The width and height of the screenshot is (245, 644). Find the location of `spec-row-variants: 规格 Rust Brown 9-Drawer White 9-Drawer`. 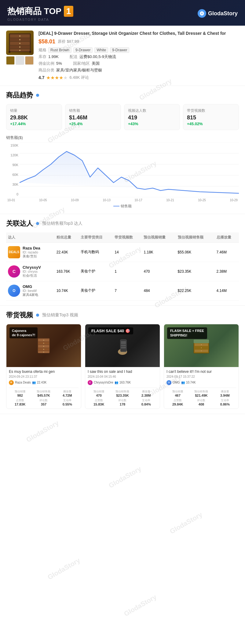

spec-row-variants: 规格 Rust Brown 9-Drawer White 9-Drawer is located at coordinates (139, 50).